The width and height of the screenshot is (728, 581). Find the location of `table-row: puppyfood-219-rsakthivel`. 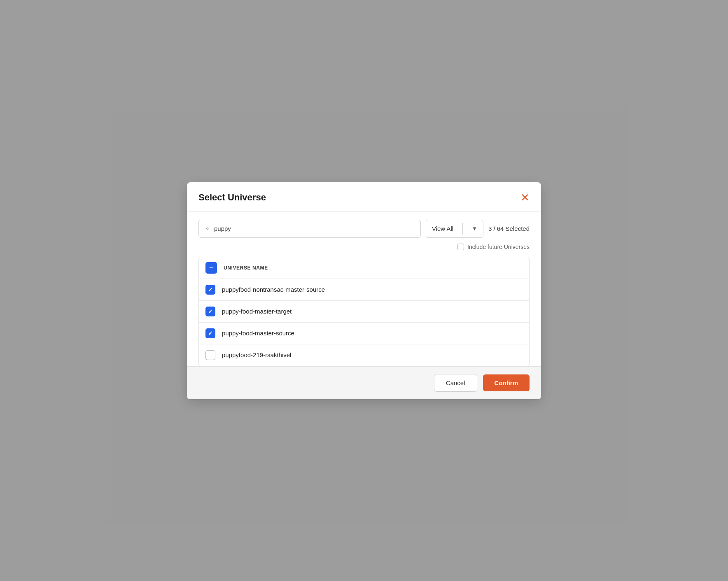

table-row: puppyfood-219-rsakthivel is located at coordinates (364, 355).